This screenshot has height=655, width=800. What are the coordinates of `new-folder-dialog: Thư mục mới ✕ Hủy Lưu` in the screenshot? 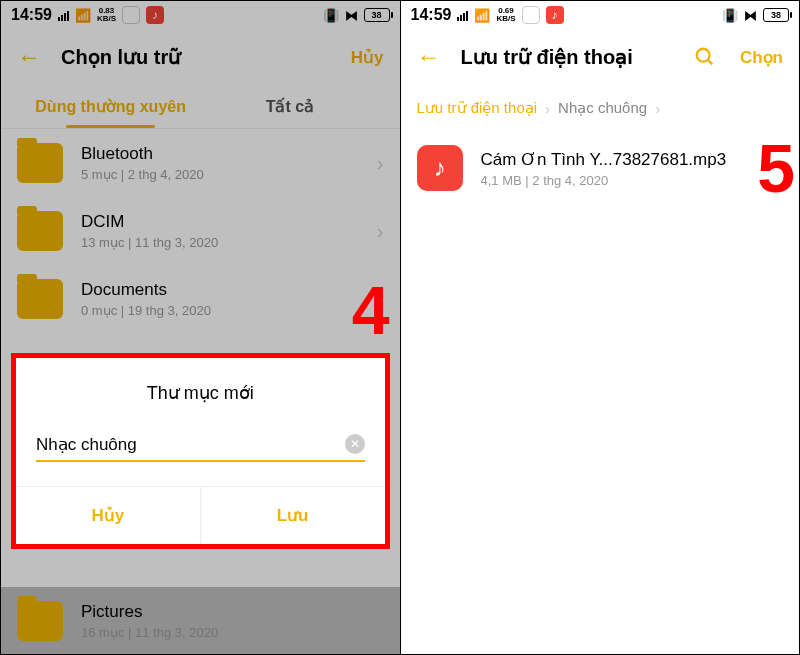 It's located at (200, 451).